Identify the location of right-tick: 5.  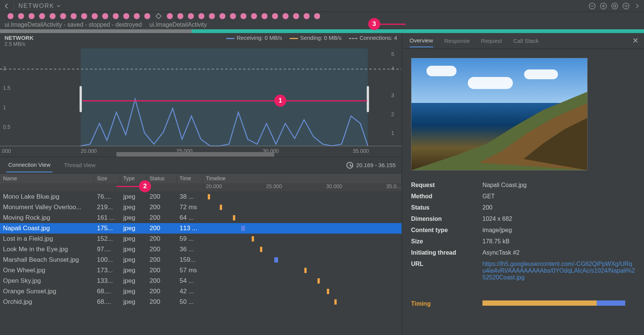
(393, 54).